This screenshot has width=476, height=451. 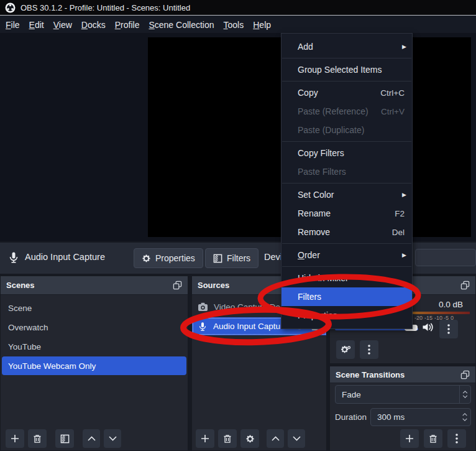 I want to click on add-transition-button, so click(x=410, y=439).